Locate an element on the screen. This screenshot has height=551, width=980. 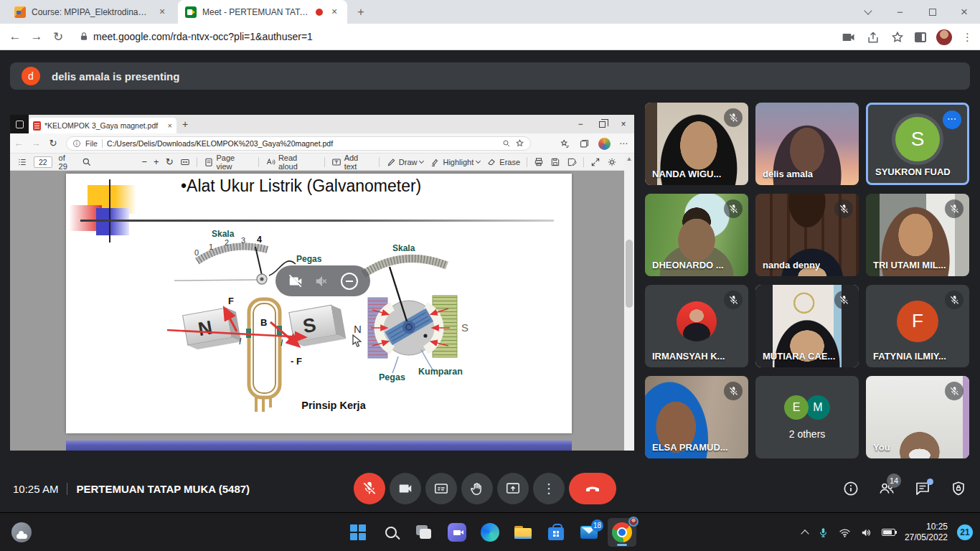
more-options-button: ⋮ is located at coordinates (549, 489).